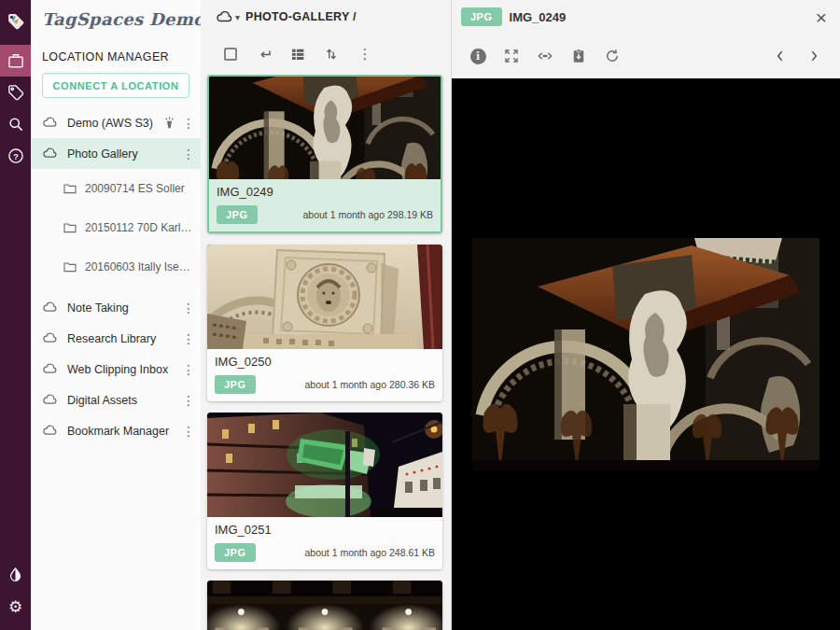 Image resolution: width=840 pixels, height=630 pixels. What do you see at coordinates (265, 54) in the screenshot?
I see `return-arrow-icon` at bounding box center [265, 54].